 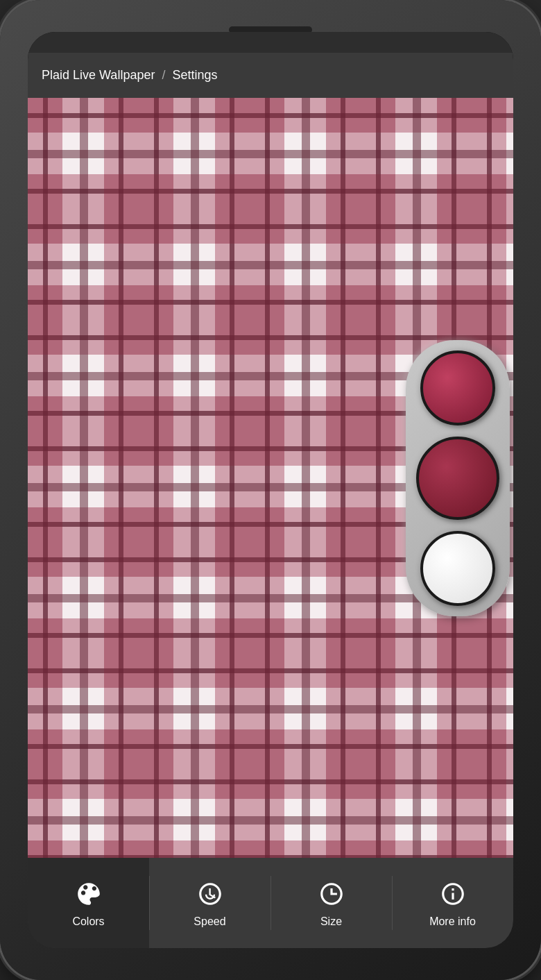 What do you see at coordinates (452, 894) in the screenshot?
I see `more-info-icon` at bounding box center [452, 894].